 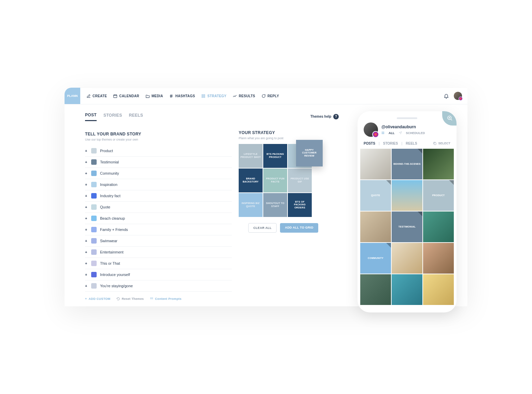 What do you see at coordinates (182, 96) in the screenshot?
I see `nav-hashtags: HASHTAGS` at bounding box center [182, 96].